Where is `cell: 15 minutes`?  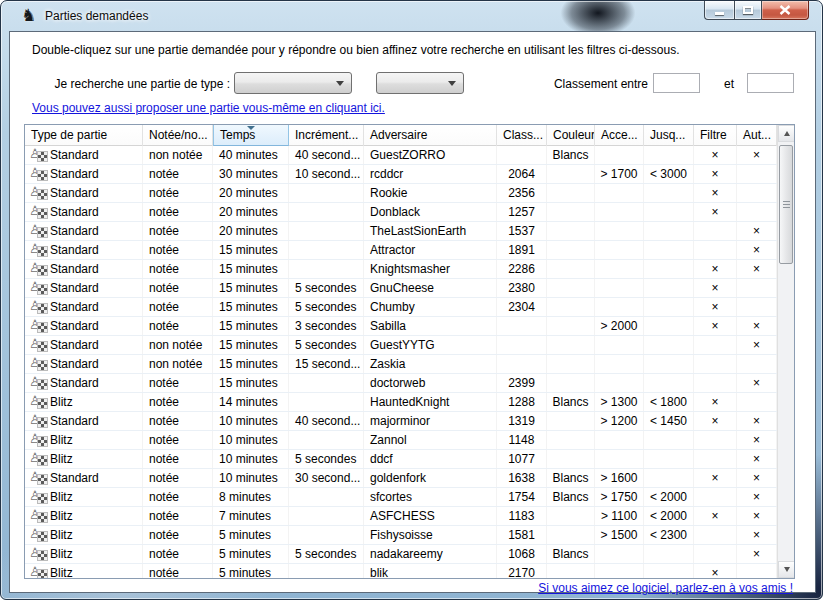
cell: 15 minutes is located at coordinates (251, 307).